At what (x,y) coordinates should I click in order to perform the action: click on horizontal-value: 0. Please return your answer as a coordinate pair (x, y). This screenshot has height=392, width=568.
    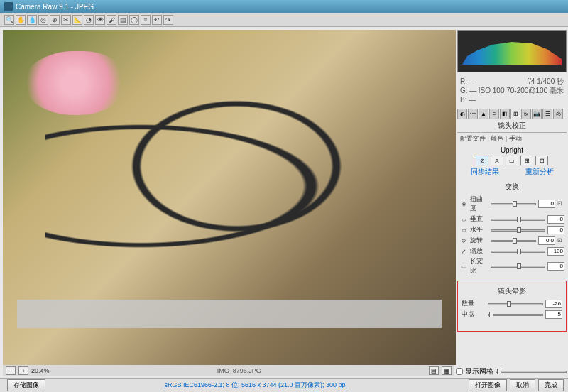
    Looking at the image, I should click on (556, 230).